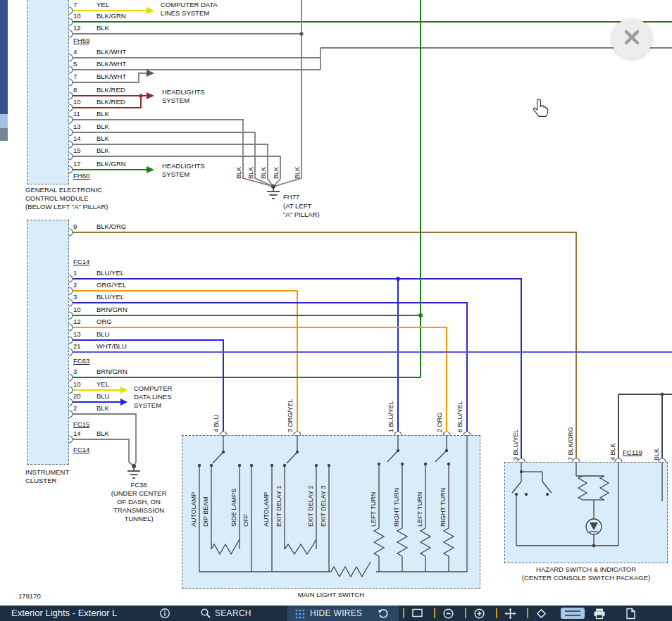 The height and width of the screenshot is (621, 672). I want to click on switch-position-label: DIP BEAM, so click(206, 508).